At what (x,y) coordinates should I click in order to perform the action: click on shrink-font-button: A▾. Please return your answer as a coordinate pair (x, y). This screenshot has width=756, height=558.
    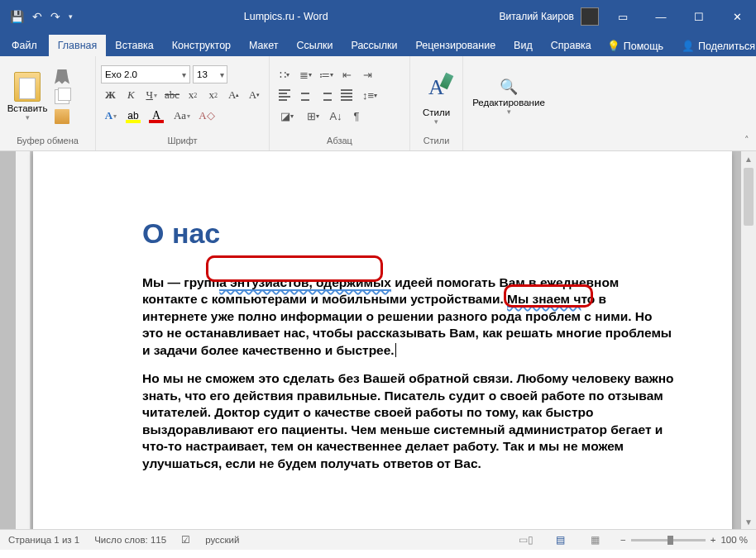
    Looking at the image, I should click on (255, 95).